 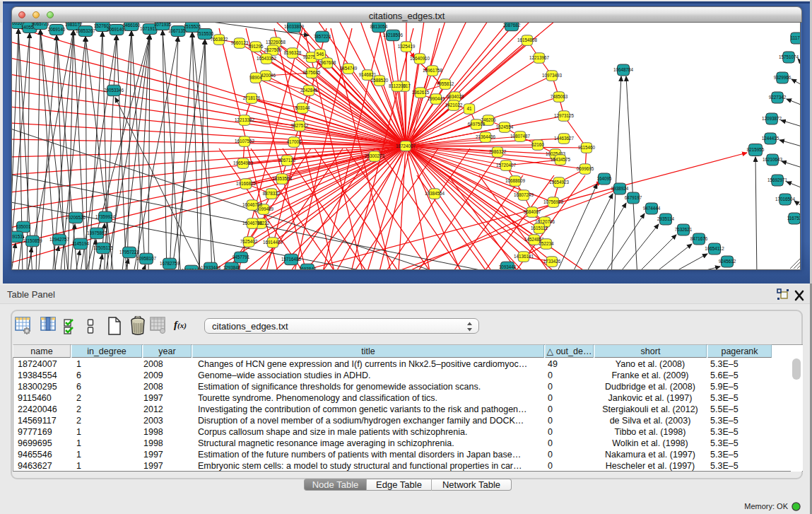 What do you see at coordinates (293, 52) in the screenshot?
I see `svg-text: 8196328` at bounding box center [293, 52].